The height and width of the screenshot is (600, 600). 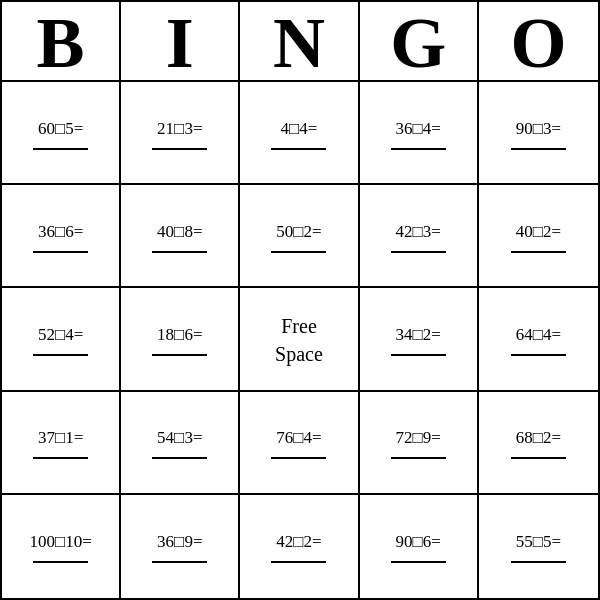 What do you see at coordinates (180, 438) in the screenshot?
I see `cell-expression: 54□3=` at bounding box center [180, 438].